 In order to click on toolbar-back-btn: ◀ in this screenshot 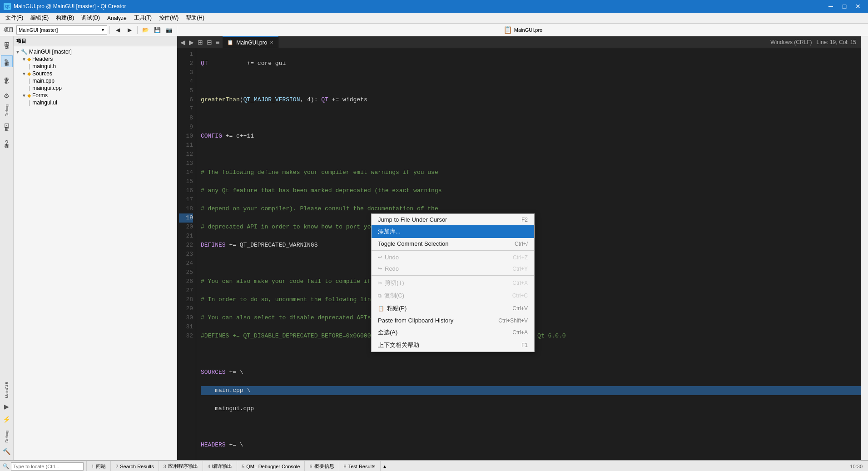, I will do `click(118, 30)`.